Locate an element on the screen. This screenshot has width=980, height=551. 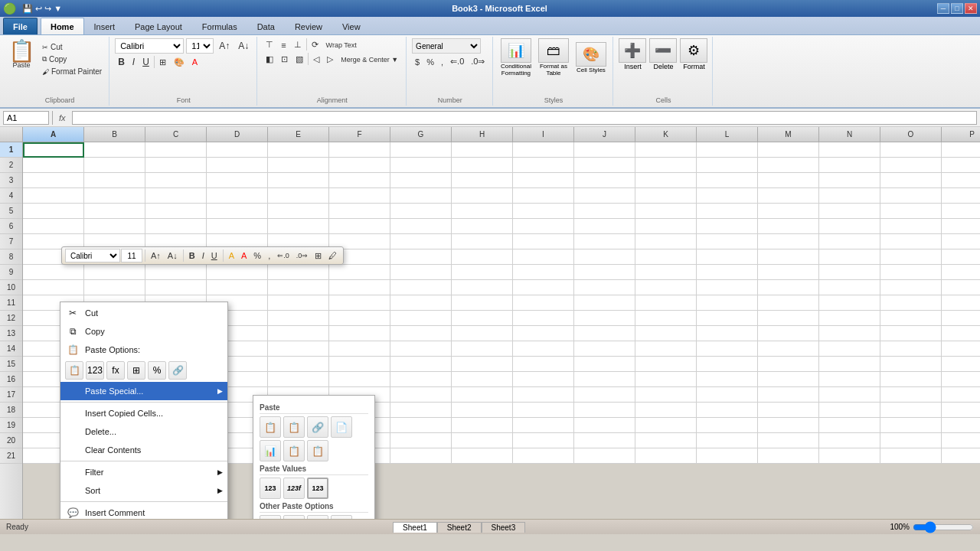
cell-P10 is located at coordinates (961, 288).